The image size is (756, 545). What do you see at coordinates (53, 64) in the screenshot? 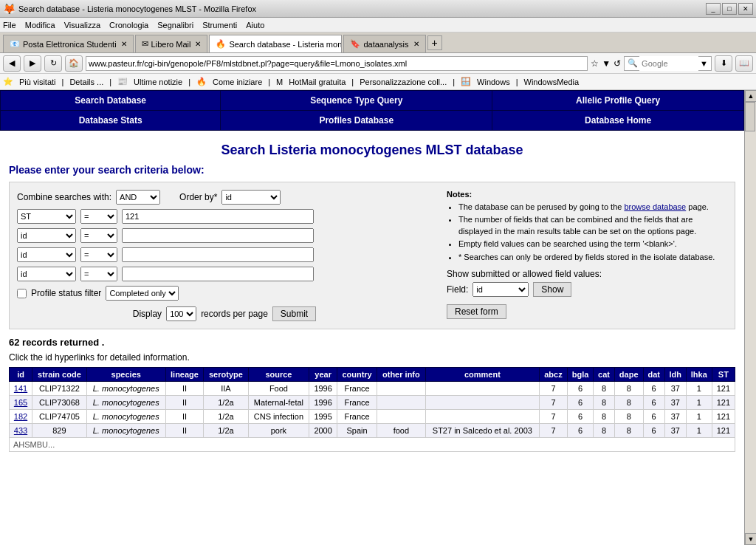
I see `reload-button: ↻` at bounding box center [53, 64].